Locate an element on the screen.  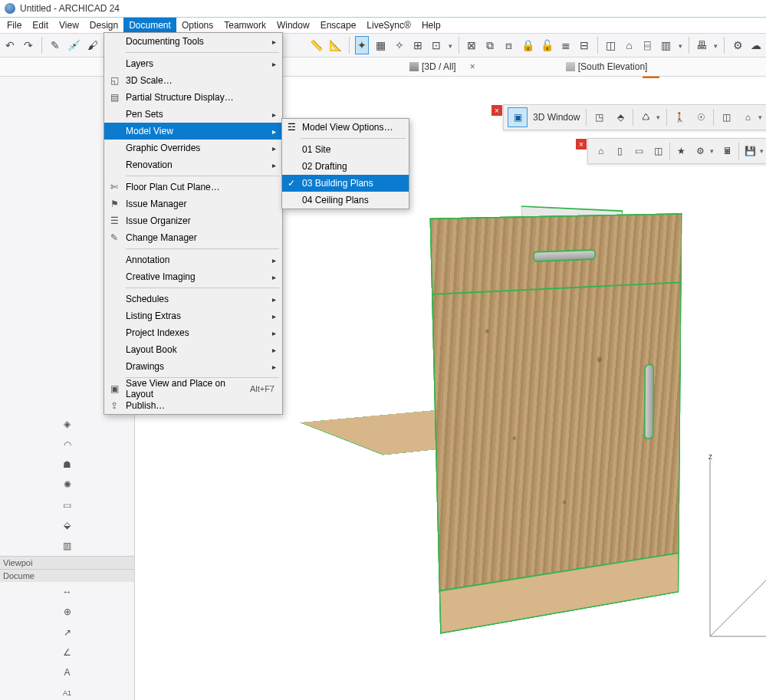
tab-3d-all: [3D / All] × is located at coordinates (442, 67).